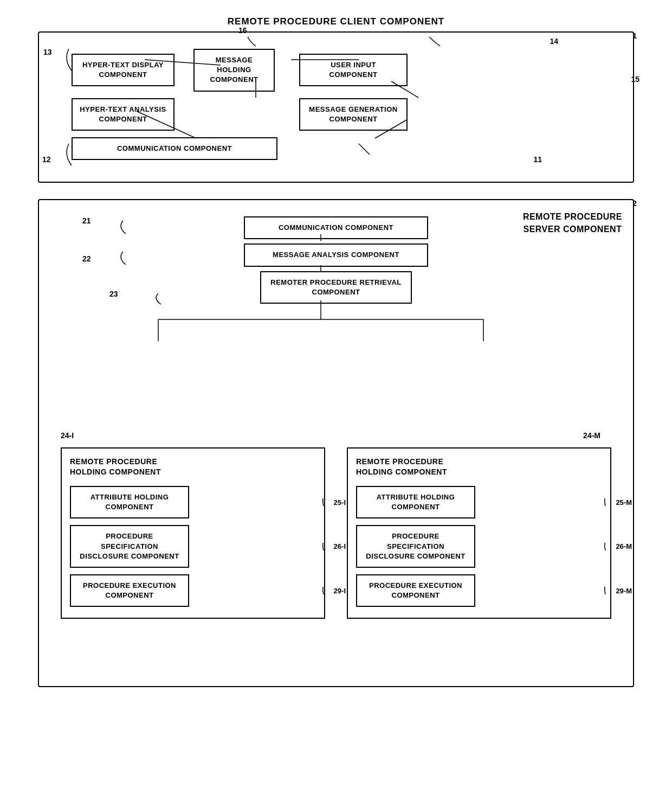 This screenshot has width=672, height=788. What do you see at coordinates (618, 591) in the screenshot?
I see `label-29m: 29-M` at bounding box center [618, 591].